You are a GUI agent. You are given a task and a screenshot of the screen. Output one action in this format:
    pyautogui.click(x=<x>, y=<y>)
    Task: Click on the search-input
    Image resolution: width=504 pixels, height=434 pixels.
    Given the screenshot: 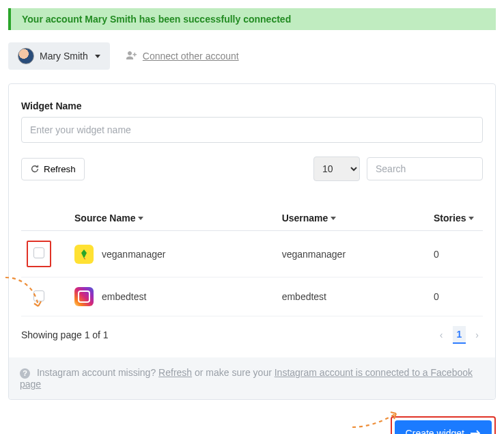 What is the action you would take?
    pyautogui.click(x=425, y=169)
    